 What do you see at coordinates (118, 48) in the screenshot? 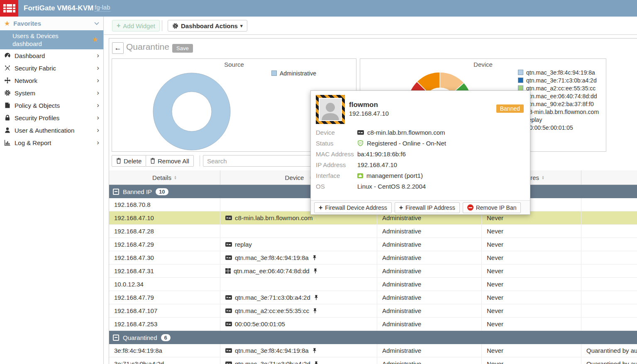
I see `back-button: ←` at bounding box center [118, 48].